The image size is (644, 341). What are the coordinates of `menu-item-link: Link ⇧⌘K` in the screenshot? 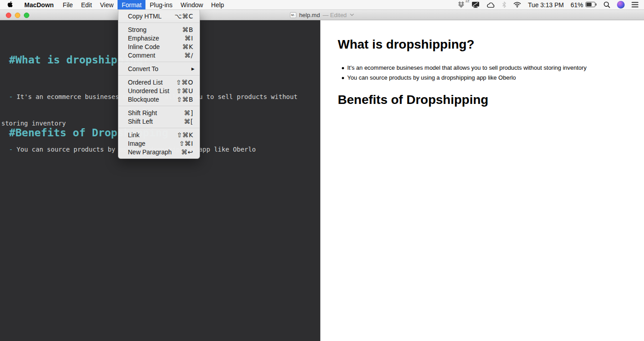 It's located at (159, 135).